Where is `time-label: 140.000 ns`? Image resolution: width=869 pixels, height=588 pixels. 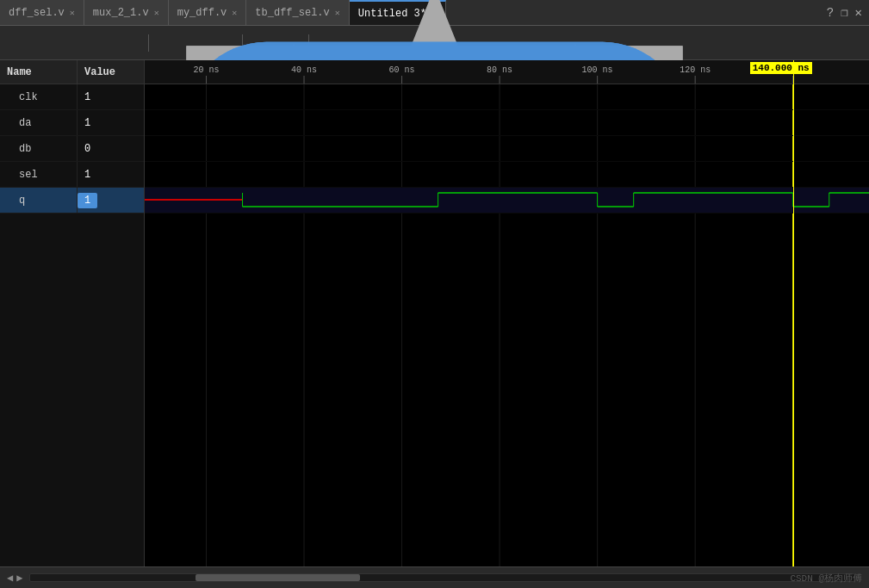
time-label: 140.000 ns is located at coordinates (781, 68).